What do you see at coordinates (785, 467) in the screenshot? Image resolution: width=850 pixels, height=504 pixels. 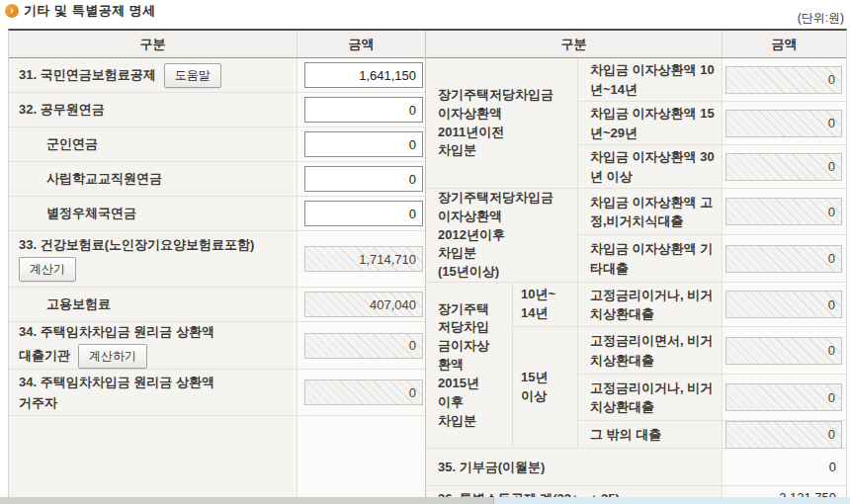 I see `row-35-value: 0` at bounding box center [785, 467].